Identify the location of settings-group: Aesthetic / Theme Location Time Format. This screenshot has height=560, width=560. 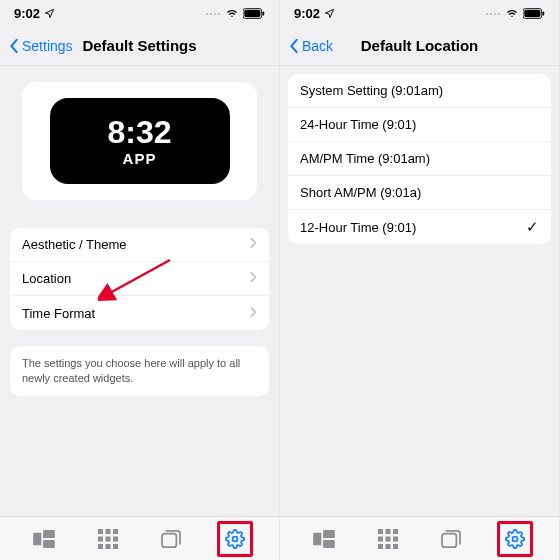
(140, 279).